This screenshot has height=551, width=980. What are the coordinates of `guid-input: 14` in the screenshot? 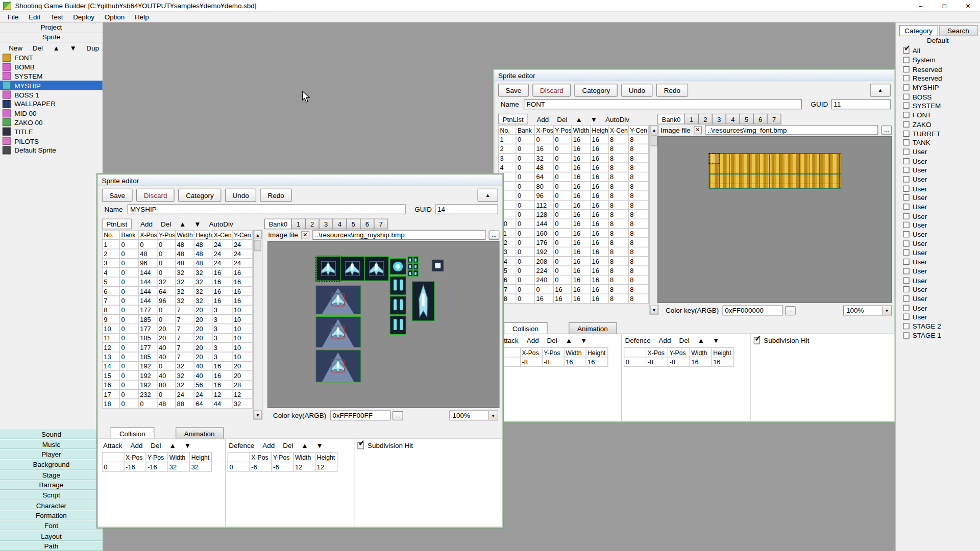 It's located at (467, 209).